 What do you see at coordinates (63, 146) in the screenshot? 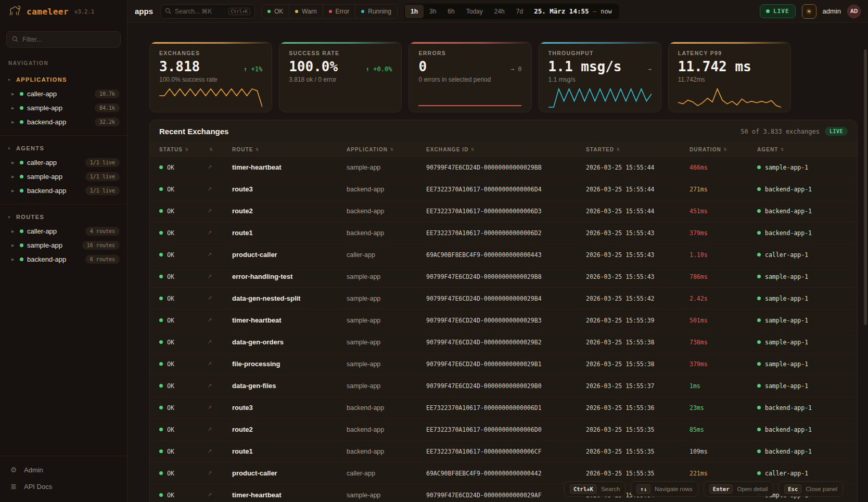
I see `section-header: ▼ AGENTS` at bounding box center [63, 146].